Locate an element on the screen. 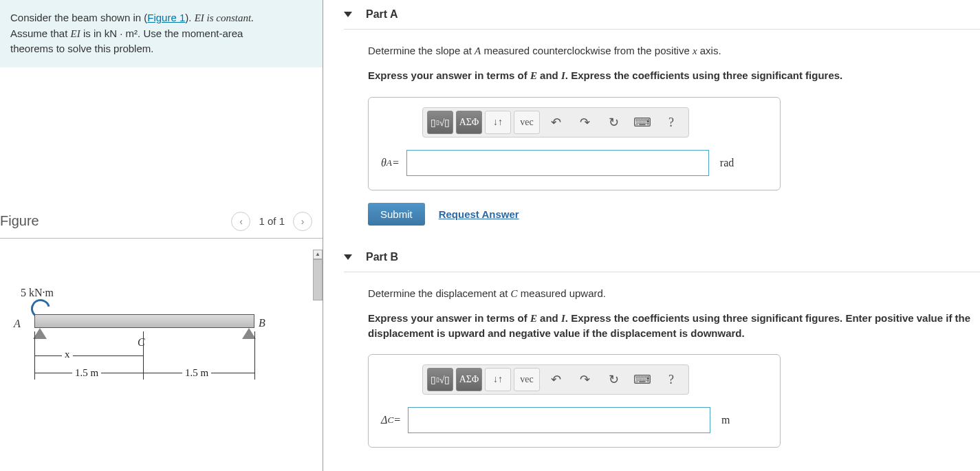 The image size is (980, 471). problem-statement: Consider the beam shown in (Figure 1). E… is located at coordinates (161, 34).